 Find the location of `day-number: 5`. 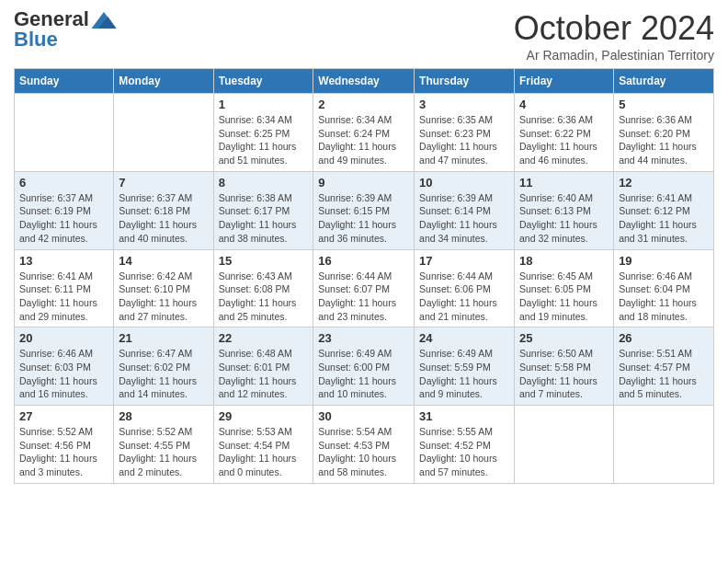

day-number: 5 is located at coordinates (664, 105).